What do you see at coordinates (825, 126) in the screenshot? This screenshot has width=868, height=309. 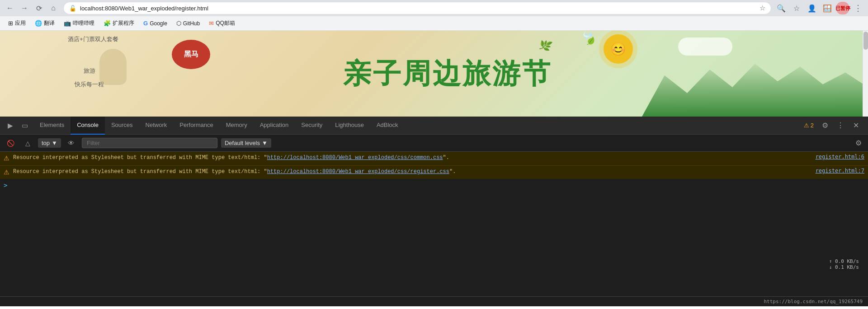 I see `settings-icon: ⚙` at bounding box center [825, 126].